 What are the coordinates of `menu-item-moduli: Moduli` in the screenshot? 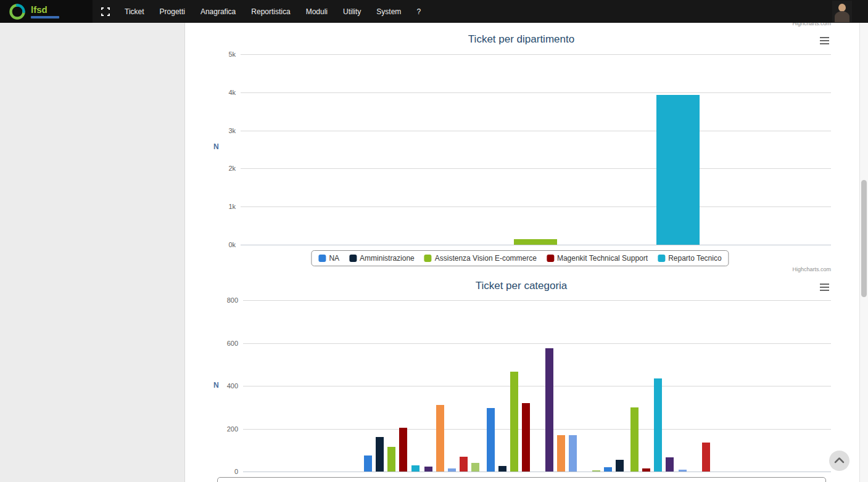 It's located at (317, 12).